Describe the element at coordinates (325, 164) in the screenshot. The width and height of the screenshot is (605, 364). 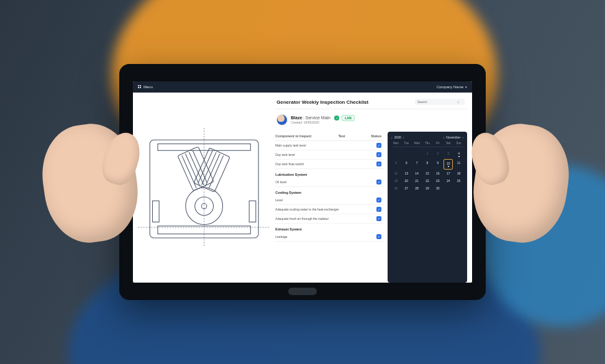
I see `row-label: Day tank float switch` at that location.